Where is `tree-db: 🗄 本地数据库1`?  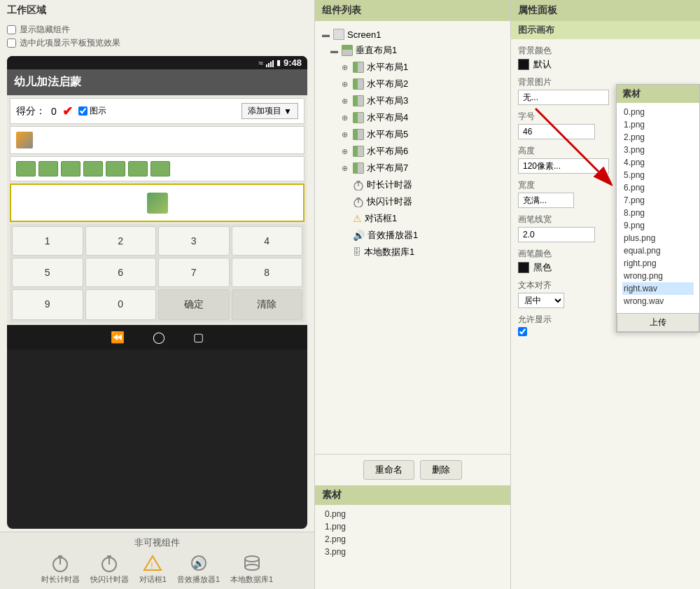 tree-db: 🗄 本地数据库1 is located at coordinates (413, 252).